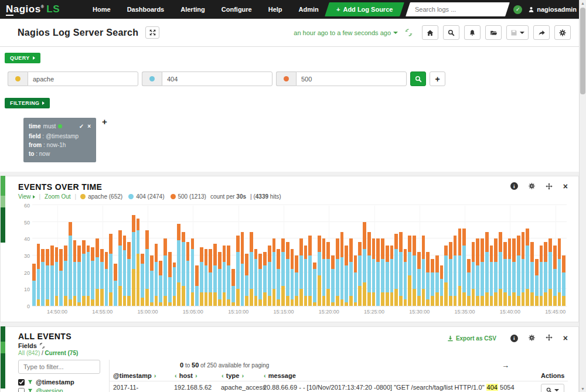 Image resolution: width=586 pixels, height=392 pixels. What do you see at coordinates (398, 376) in the screenshot?
I see `column-header-message: ‹ message` at bounding box center [398, 376].